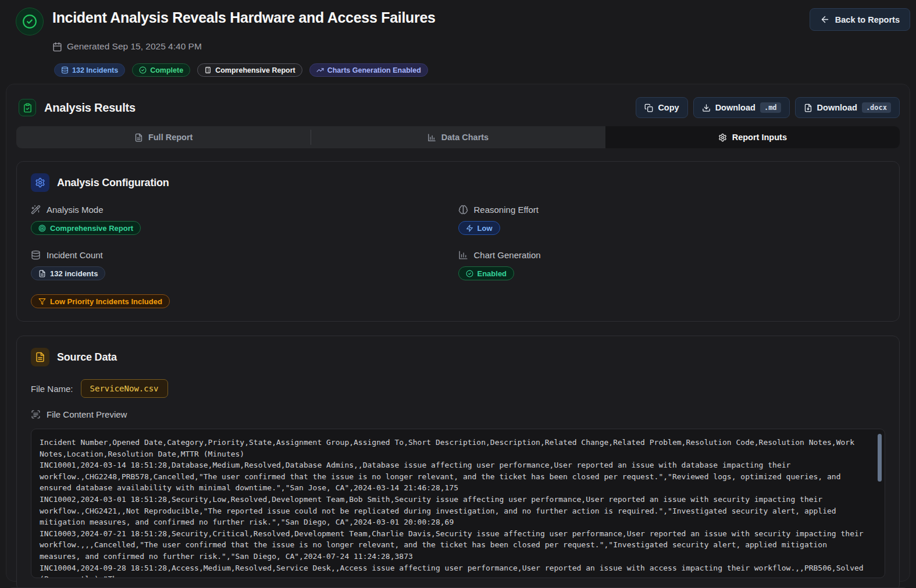 This screenshot has width=916, height=588. What do you see at coordinates (166, 70) in the screenshot?
I see `complete-badge-label: Complete` at bounding box center [166, 70].